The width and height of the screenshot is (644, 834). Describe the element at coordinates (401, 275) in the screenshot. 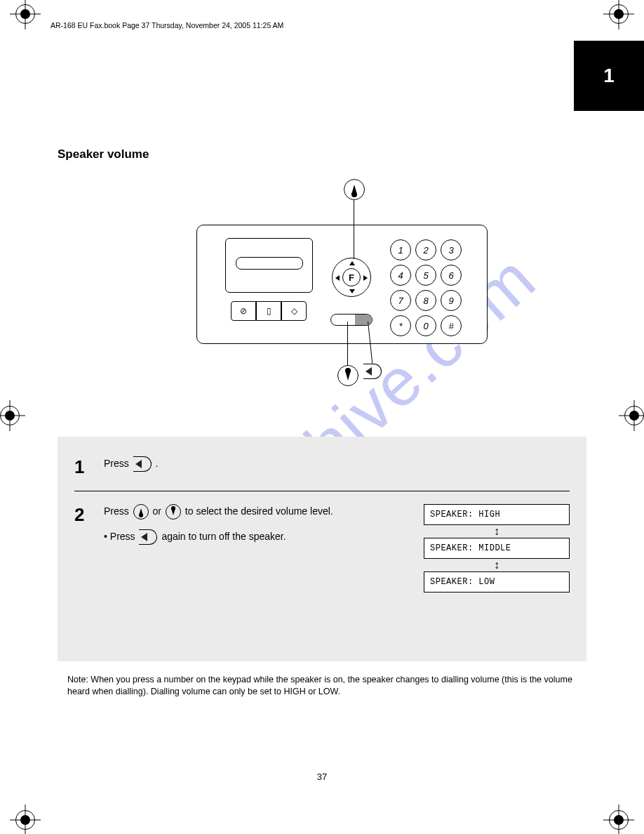

I see `keypad-key: 4` at that location.